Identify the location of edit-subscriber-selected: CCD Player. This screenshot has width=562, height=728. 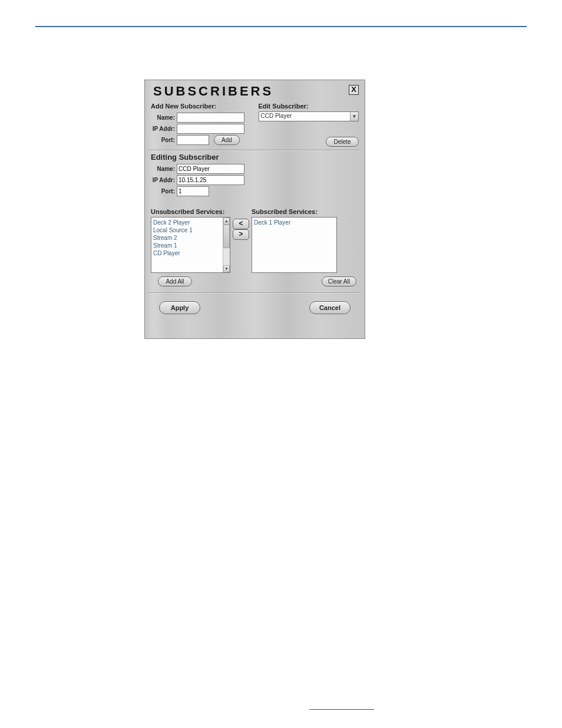
(305, 117).